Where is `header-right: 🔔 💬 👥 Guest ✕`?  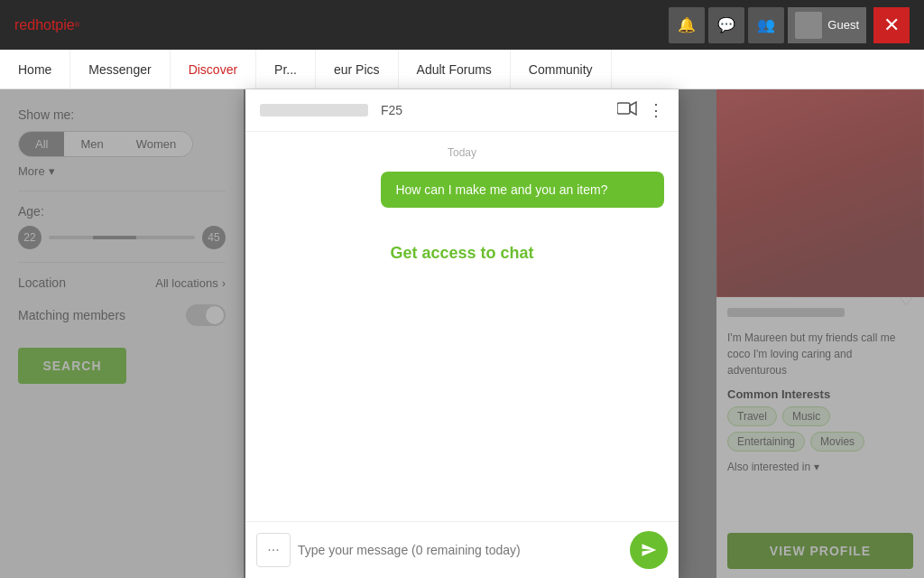
header-right: 🔔 💬 👥 Guest ✕ is located at coordinates (789, 25).